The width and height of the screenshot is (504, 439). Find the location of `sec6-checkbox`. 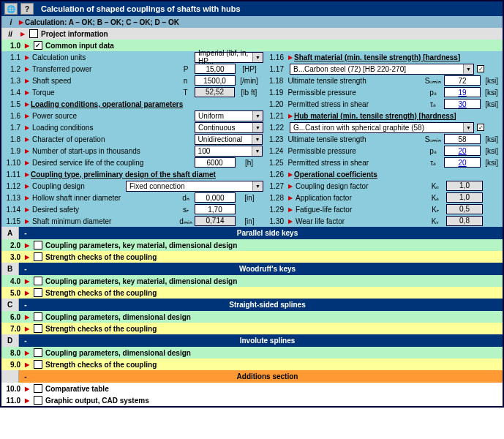

sec6-checkbox is located at coordinates (38, 317).